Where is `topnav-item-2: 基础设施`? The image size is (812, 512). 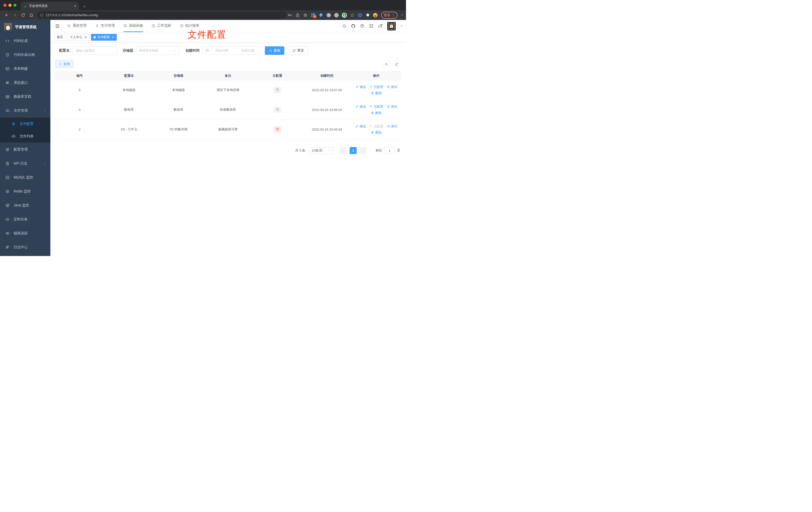 topnav-item-2: 基础设施 is located at coordinates (133, 26).